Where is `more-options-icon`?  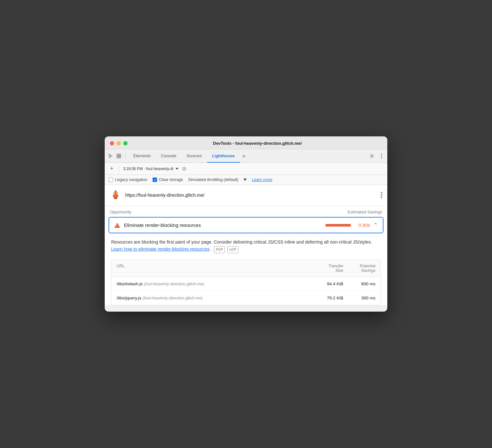 more-options-icon is located at coordinates (382, 195).